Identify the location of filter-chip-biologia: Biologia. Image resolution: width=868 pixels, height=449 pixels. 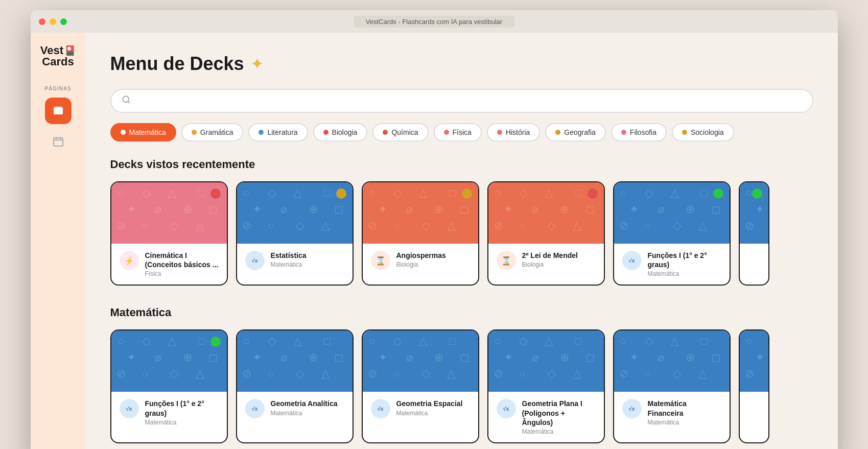
(340, 132).